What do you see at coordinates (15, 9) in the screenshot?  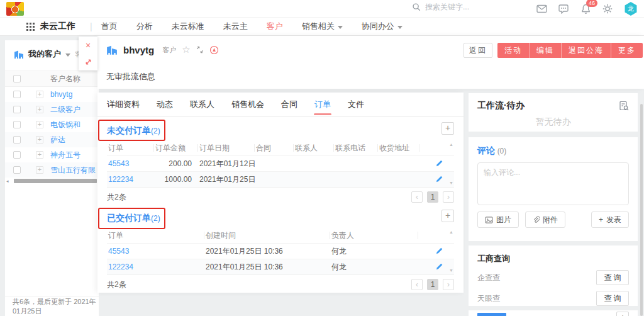 I see `app-logo` at bounding box center [15, 9].